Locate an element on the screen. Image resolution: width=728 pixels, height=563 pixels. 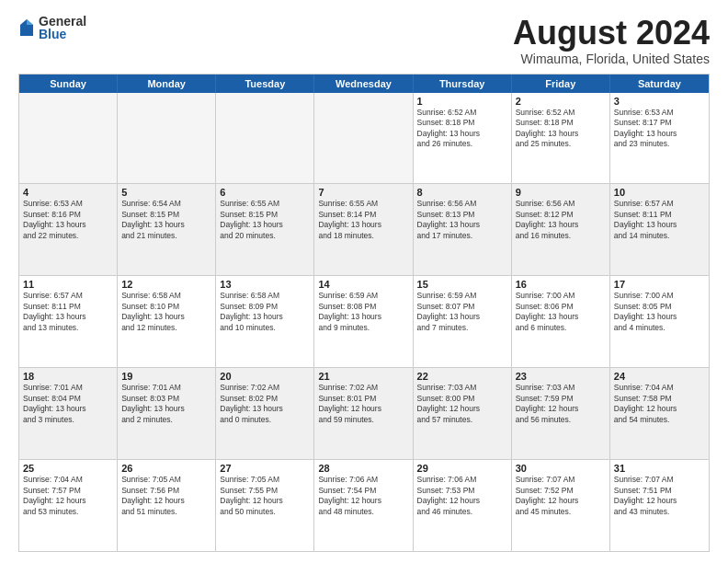
day-number: 14 is located at coordinates (363, 284).